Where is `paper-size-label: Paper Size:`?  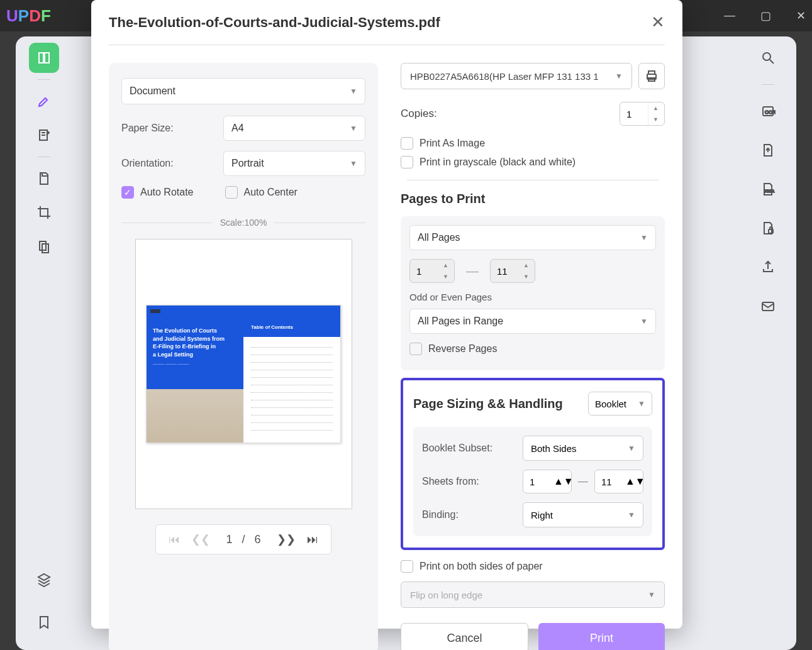
paper-size-label: Paper Size: is located at coordinates (169, 128).